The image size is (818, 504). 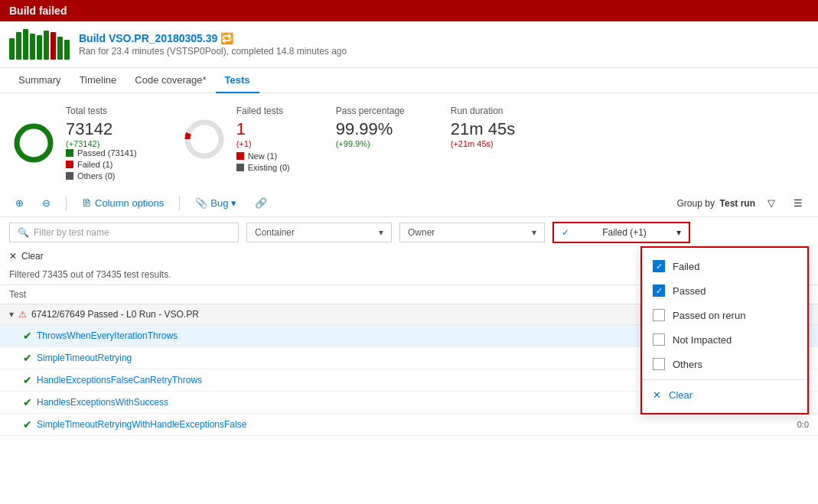 I want to click on tab-code-coverage: Code coverage*, so click(x=170, y=81).